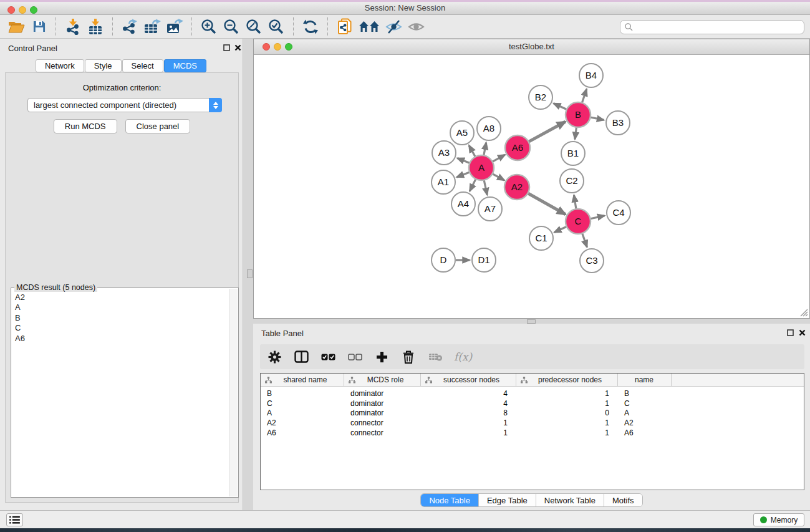  I want to click on graph-node-label: A4, so click(463, 203).